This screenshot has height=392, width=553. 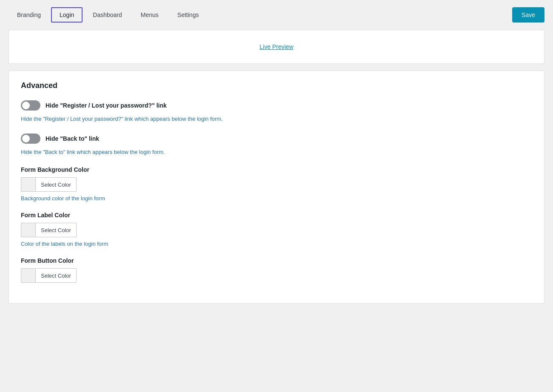 What do you see at coordinates (276, 105) in the screenshot?
I see `hide-register-row: Hide "Register / Lost your password?" li…` at bounding box center [276, 105].